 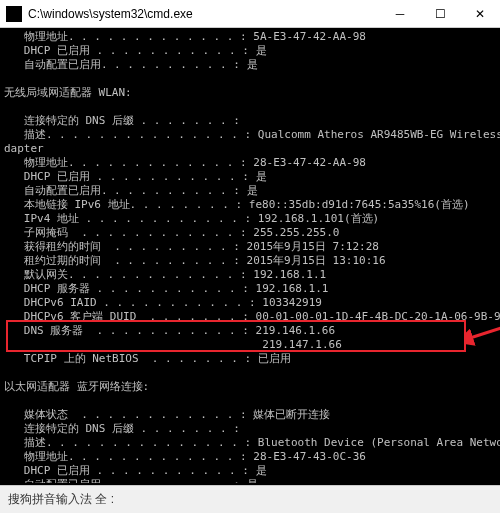 What do you see at coordinates (289, 303) in the screenshot?
I see `line-value: 103342919` at bounding box center [289, 303].